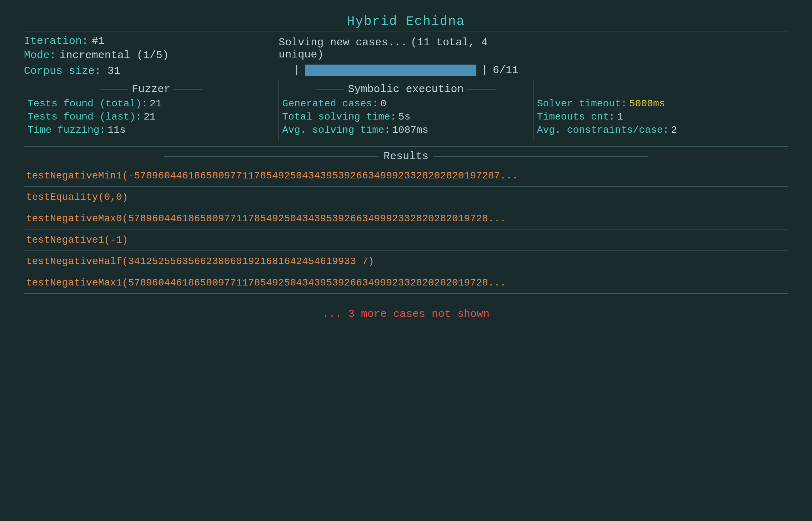 This screenshot has width=812, height=521. What do you see at coordinates (406, 23) in the screenshot?
I see `title-section: Hybrid Echidna` at bounding box center [406, 23].